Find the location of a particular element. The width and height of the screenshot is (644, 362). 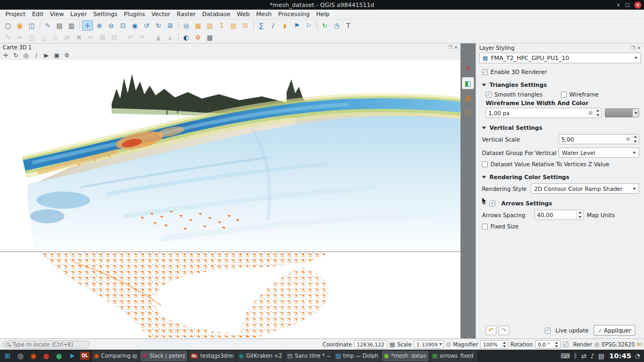

animations-icon: ▶ is located at coordinates (46, 56).